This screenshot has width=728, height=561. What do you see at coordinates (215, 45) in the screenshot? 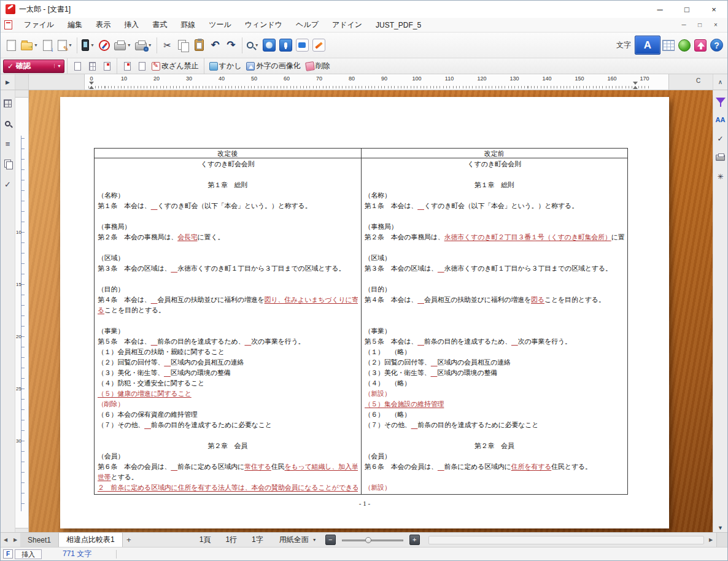
I see `undo-button: ↶` at bounding box center [215, 45].